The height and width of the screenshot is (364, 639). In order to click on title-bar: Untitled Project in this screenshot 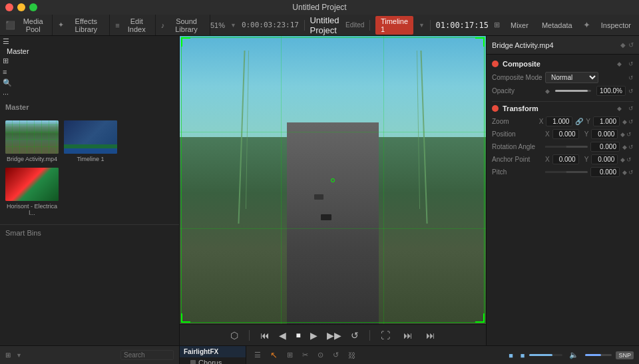, I will do `click(320, 7)`.